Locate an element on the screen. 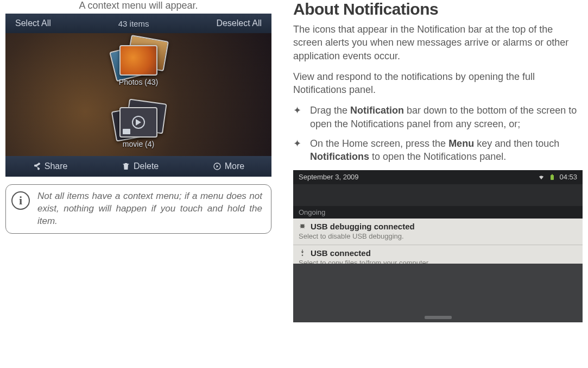  trash-icon is located at coordinates (126, 166).